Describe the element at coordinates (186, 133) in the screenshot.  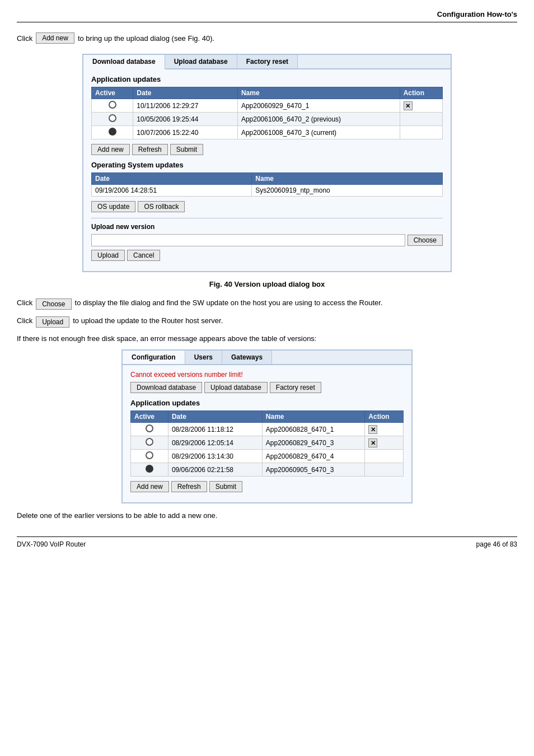
I see `date-cell: 10/07/2006 15:22:40` at that location.